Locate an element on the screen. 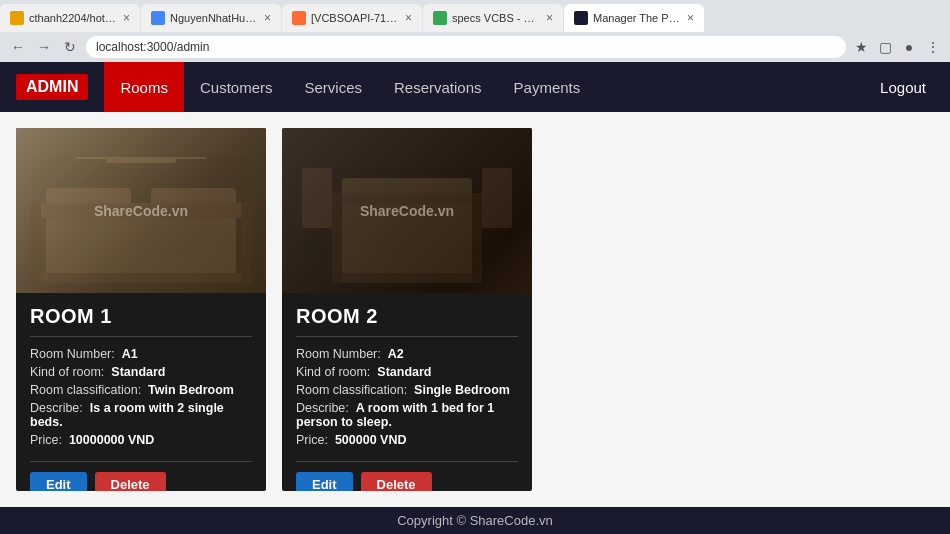 The width and height of the screenshot is (950, 534). room-price-label-1: Price: is located at coordinates (46, 440).